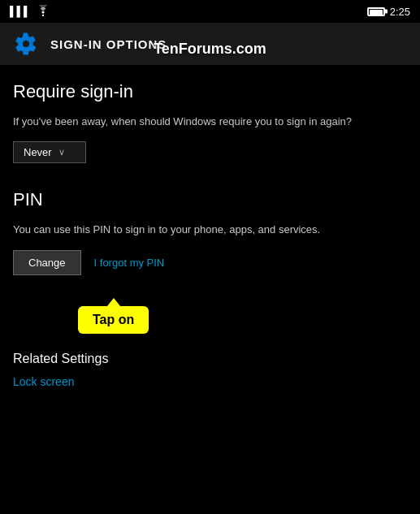 This screenshot has height=514, width=420. I want to click on chevron-down-icon: ∨, so click(62, 153).